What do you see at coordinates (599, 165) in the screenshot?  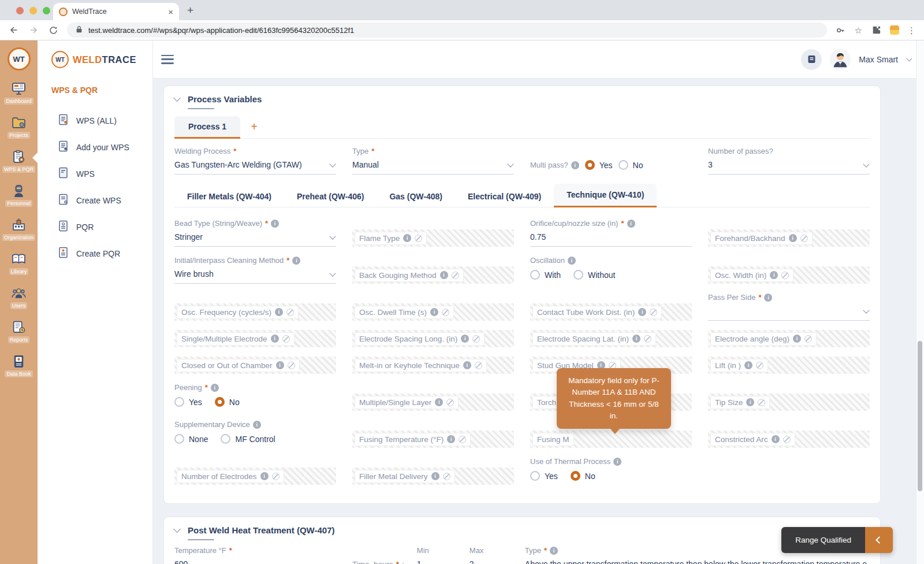 I see `radio-multi-pass-yes: Yes` at bounding box center [599, 165].